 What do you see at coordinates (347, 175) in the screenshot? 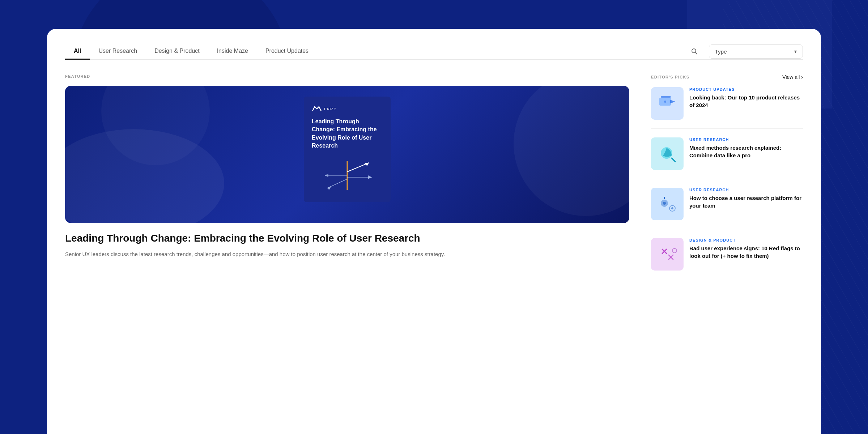
I see `arrow-illustration` at bounding box center [347, 175].